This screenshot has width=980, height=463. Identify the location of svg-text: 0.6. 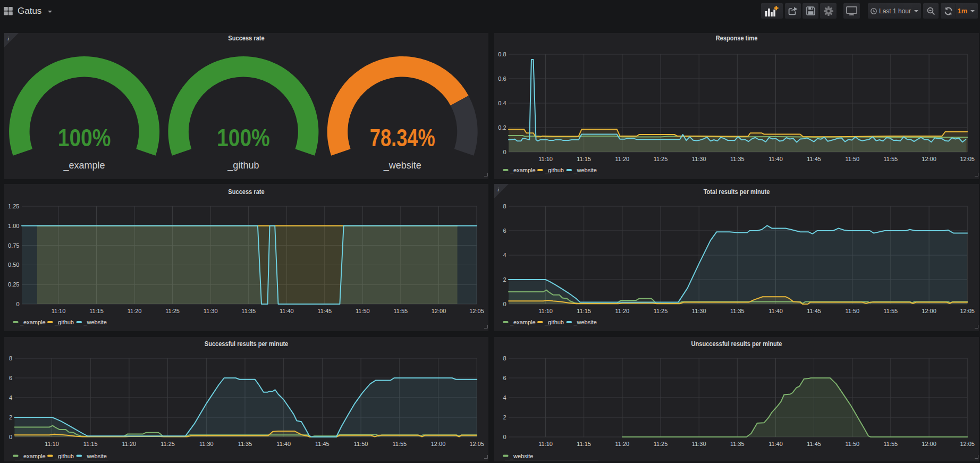
(502, 79).